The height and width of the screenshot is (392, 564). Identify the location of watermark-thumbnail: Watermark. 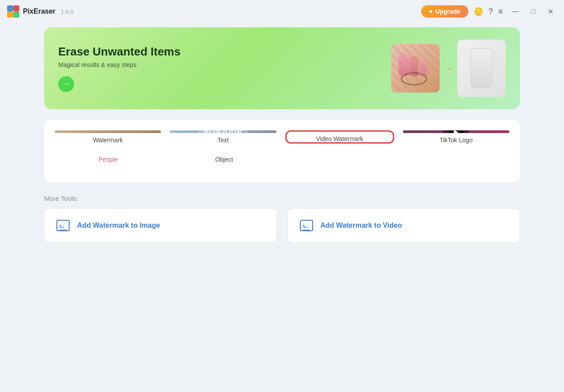
(108, 132).